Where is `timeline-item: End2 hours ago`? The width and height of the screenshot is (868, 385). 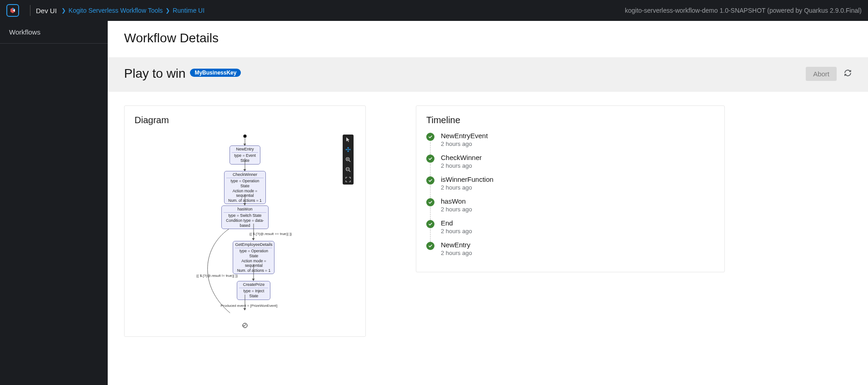
timeline-item: End2 hours ago is located at coordinates (570, 230).